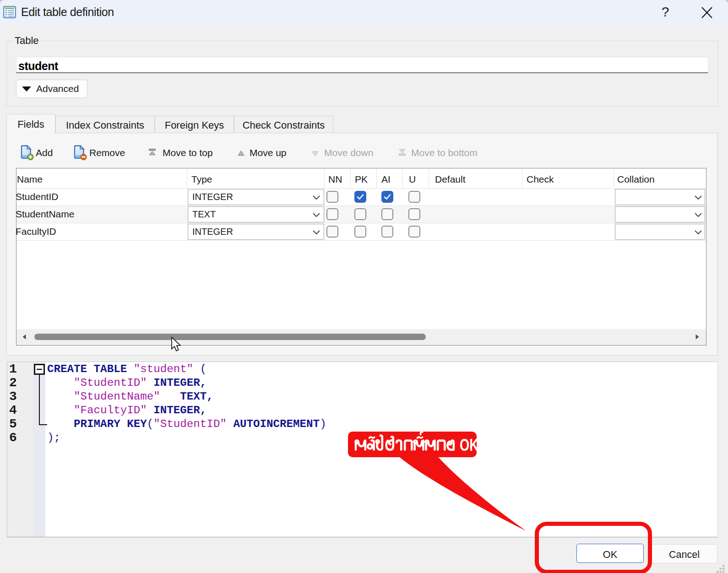  What do you see at coordinates (469, 445) in the screenshot?
I see `svg-text: OK` at bounding box center [469, 445].